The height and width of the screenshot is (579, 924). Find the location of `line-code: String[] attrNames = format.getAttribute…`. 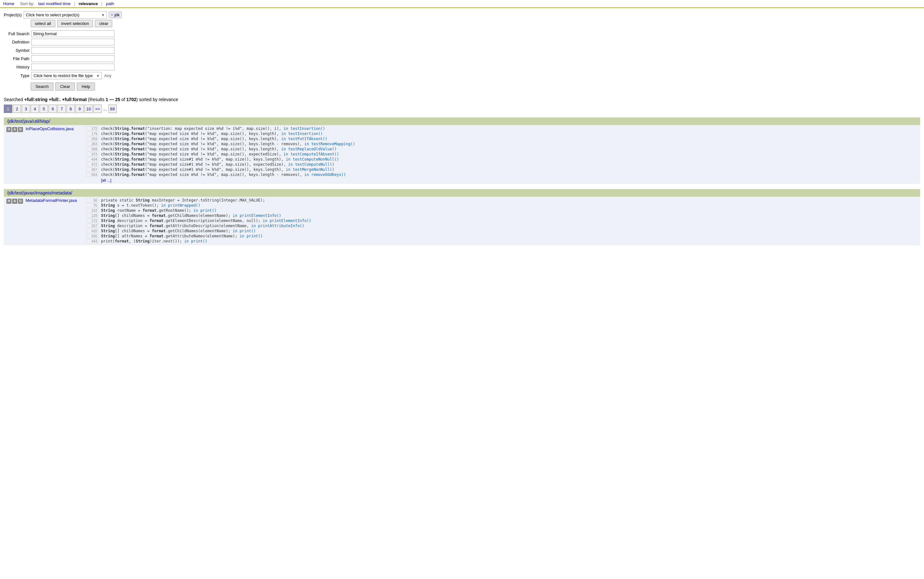

line-code: String[] attrNames = format.getAttribute… is located at coordinates (182, 236).